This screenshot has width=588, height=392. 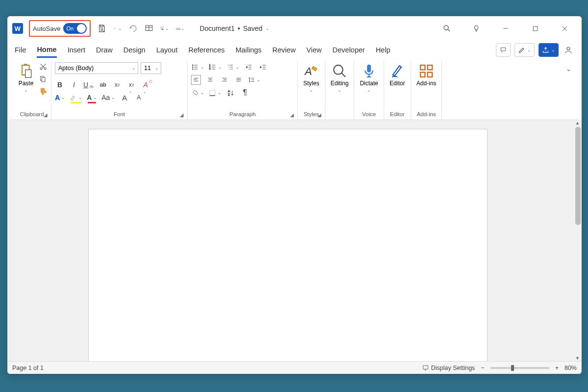 I want to click on zoom-out-button: −, so click(x=482, y=368).